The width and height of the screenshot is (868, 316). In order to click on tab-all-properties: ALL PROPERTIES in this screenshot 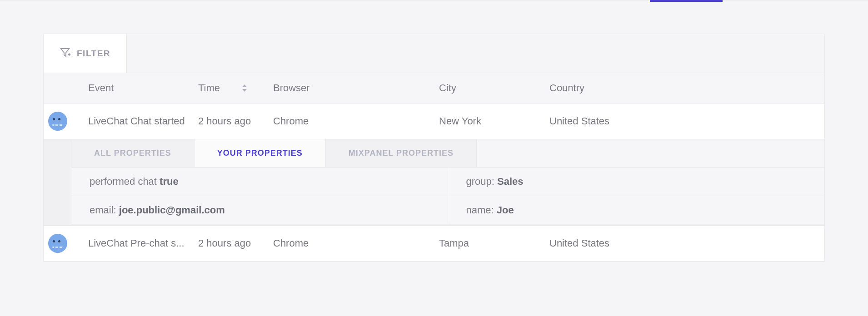, I will do `click(133, 153)`.